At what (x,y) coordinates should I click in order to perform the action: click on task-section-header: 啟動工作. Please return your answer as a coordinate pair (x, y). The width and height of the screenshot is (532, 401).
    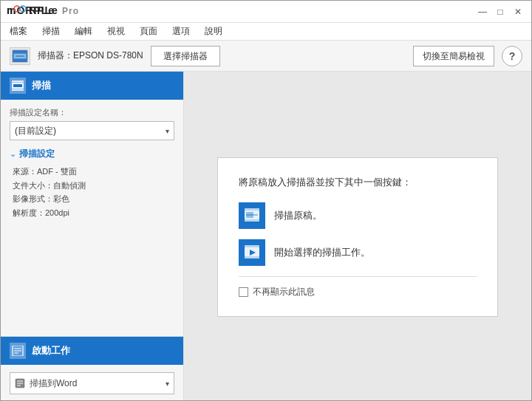
    Looking at the image, I should click on (92, 351).